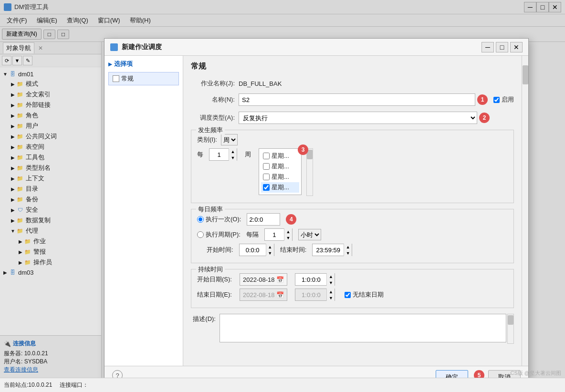 The width and height of the screenshot is (565, 392). What do you see at coordinates (280, 156) in the screenshot?
I see `weekday-item-0: 星期...` at bounding box center [280, 156].